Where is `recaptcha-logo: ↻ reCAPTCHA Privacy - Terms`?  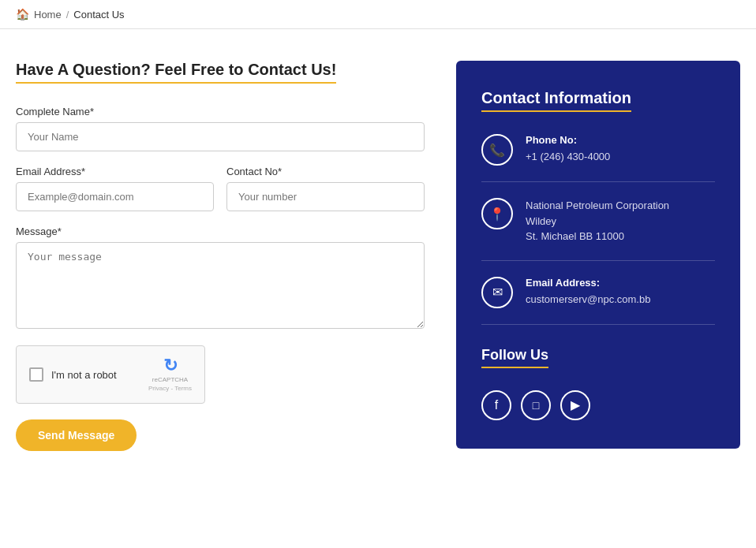
recaptcha-logo: ↻ reCAPTCHA Privacy - Terms is located at coordinates (170, 375).